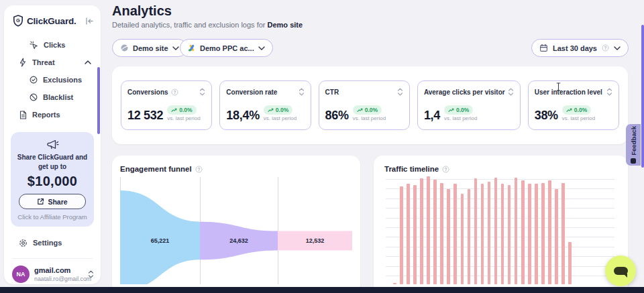 Image resolution: width=644 pixels, height=293 pixels. I want to click on kpi-card-ctr: CTR 86% 0.0% vs. last period, so click(364, 105).